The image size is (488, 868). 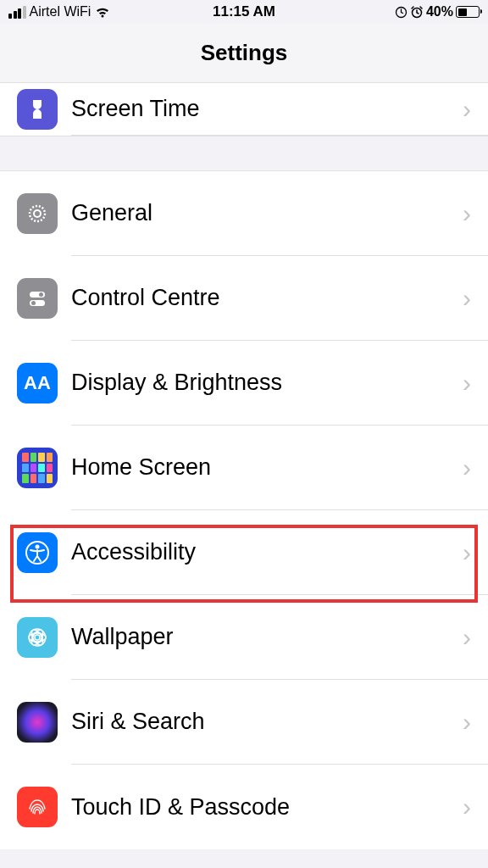 What do you see at coordinates (37, 109) in the screenshot?
I see `screen-time-icon` at bounding box center [37, 109].